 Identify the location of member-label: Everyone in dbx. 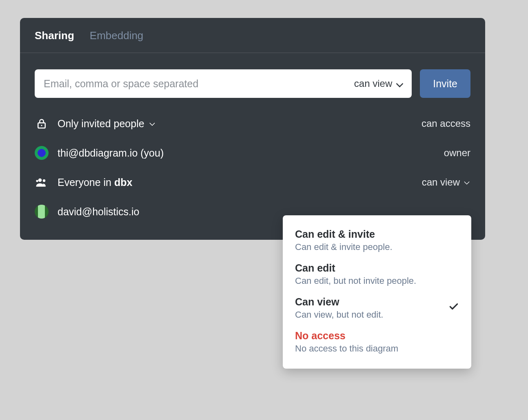
(95, 183).